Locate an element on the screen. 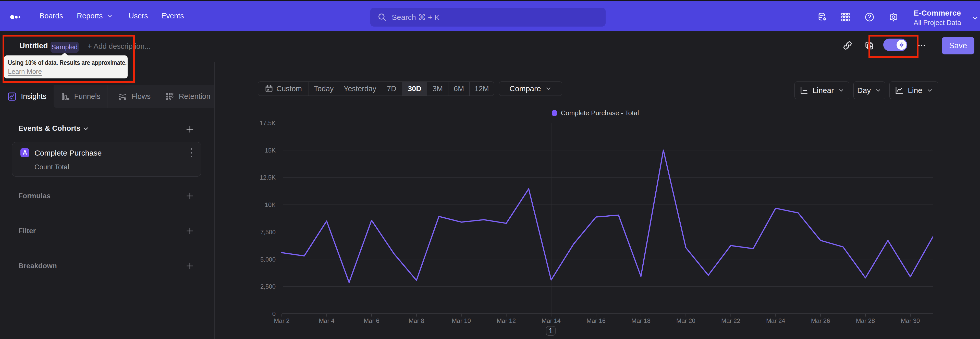  project-switcher: E-Commerce All Project Data is located at coordinates (937, 18).